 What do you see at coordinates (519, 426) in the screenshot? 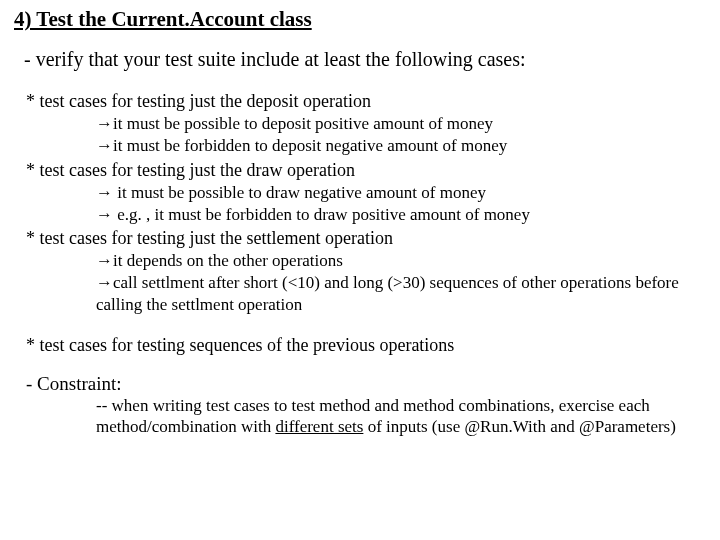
I see `constraint-post: of inputs (use @Run.With and @Parameters…` at bounding box center [519, 426].